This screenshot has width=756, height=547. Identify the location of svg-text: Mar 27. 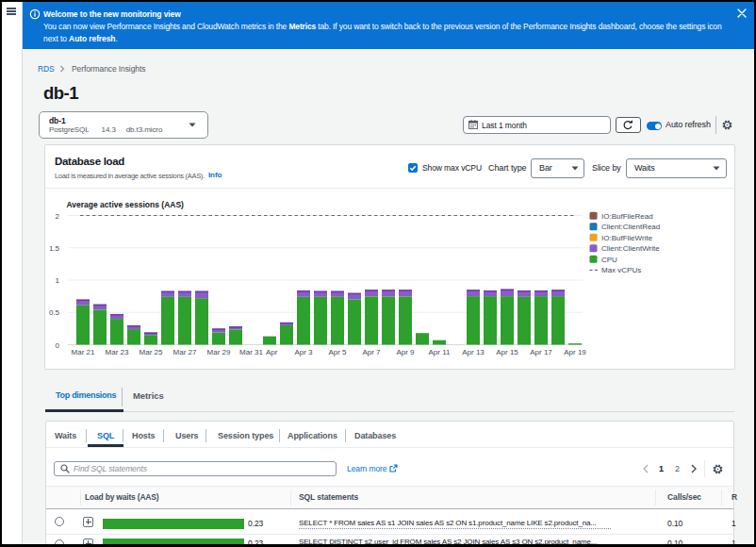
(185, 353).